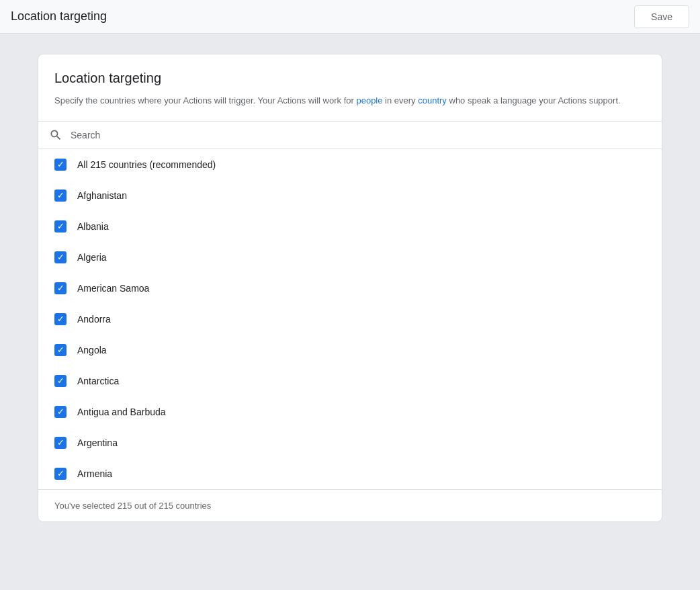 The width and height of the screenshot is (700, 590). What do you see at coordinates (94, 319) in the screenshot?
I see `country-name: Andorra` at bounding box center [94, 319].